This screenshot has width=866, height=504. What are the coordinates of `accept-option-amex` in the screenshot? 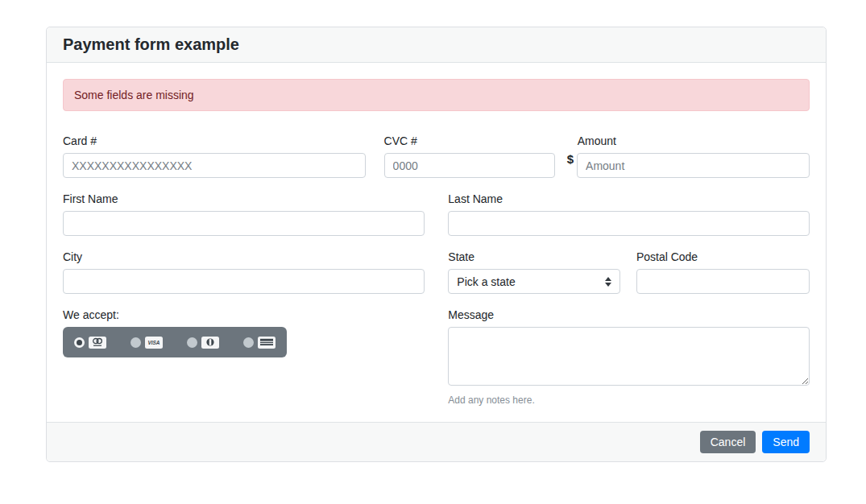 It's located at (259, 343).